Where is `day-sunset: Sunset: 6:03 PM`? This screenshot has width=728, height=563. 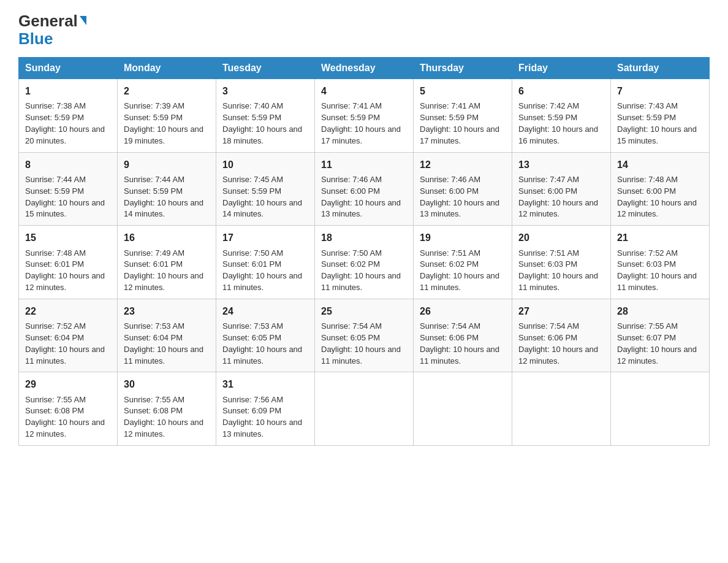 day-sunset: Sunset: 6:03 PM is located at coordinates (548, 264).